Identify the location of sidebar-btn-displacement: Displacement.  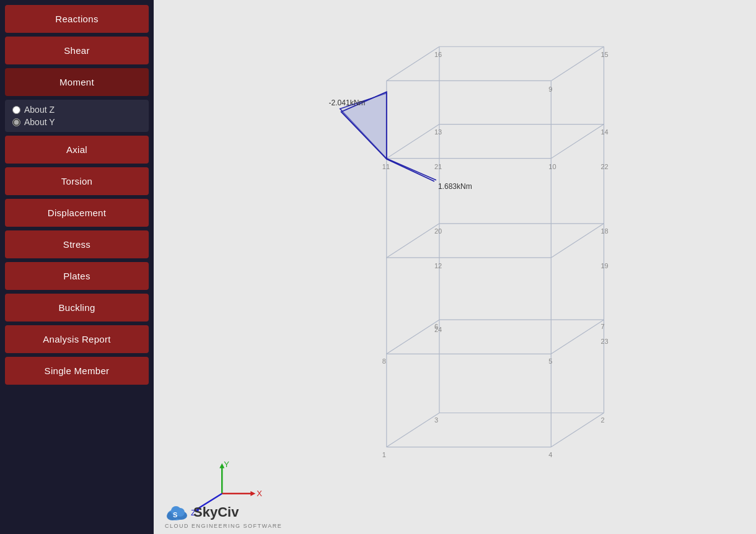
(77, 213).